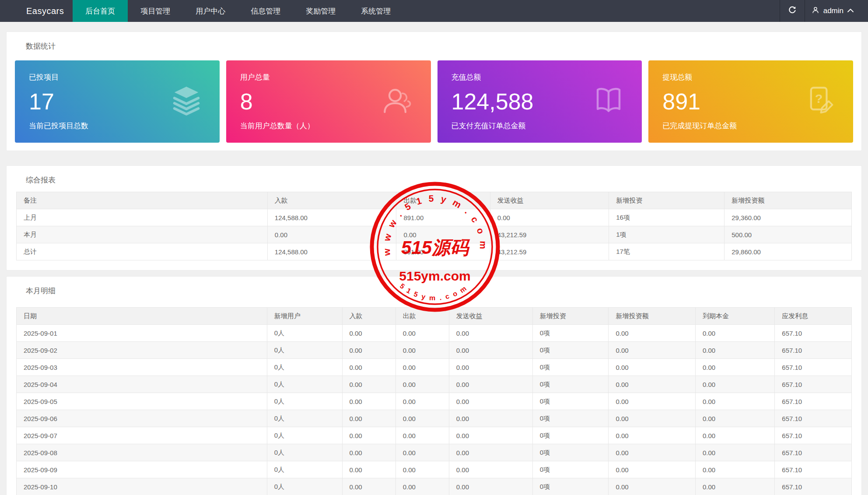 The image size is (868, 495). Describe the element at coordinates (434, 41) in the screenshot. I see `stats-panel-title: 数据统计` at that location.